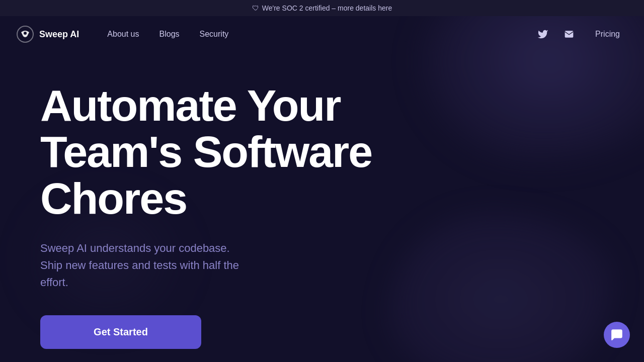 The height and width of the screenshot is (362, 644). I want to click on banner-text: We're SOC 2 certified – more details her…, so click(327, 8).